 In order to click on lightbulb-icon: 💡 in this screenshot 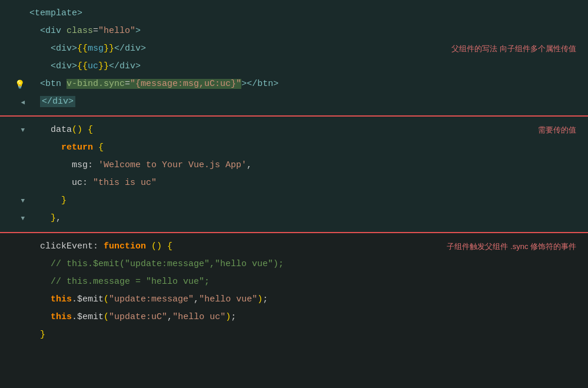, I will do `click(20, 85)`.